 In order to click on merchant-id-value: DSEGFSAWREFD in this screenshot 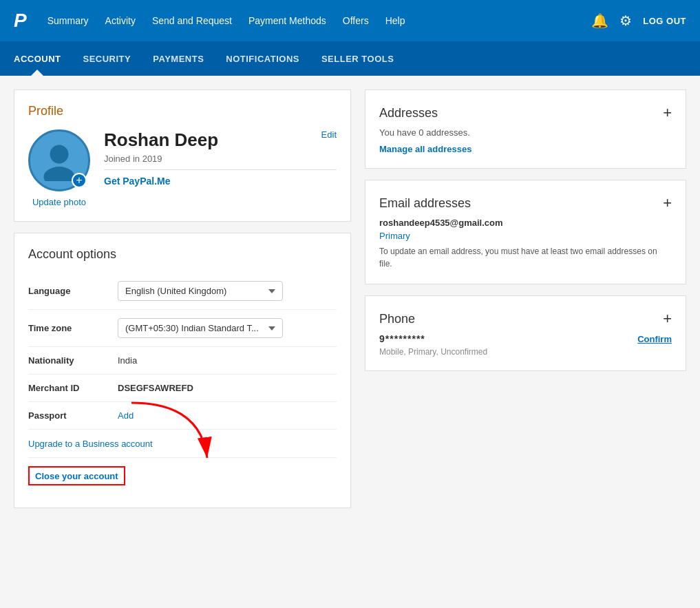, I will do `click(227, 388)`.